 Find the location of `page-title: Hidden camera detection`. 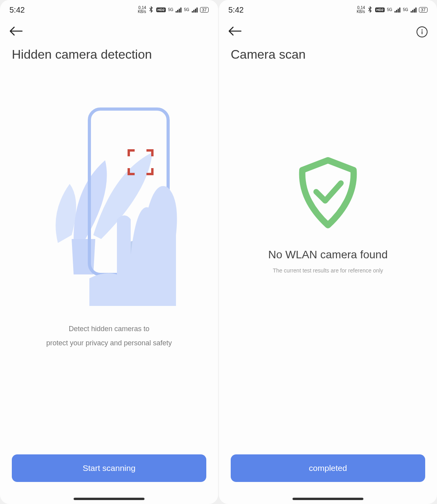

page-title: Hidden camera detection is located at coordinates (109, 50).